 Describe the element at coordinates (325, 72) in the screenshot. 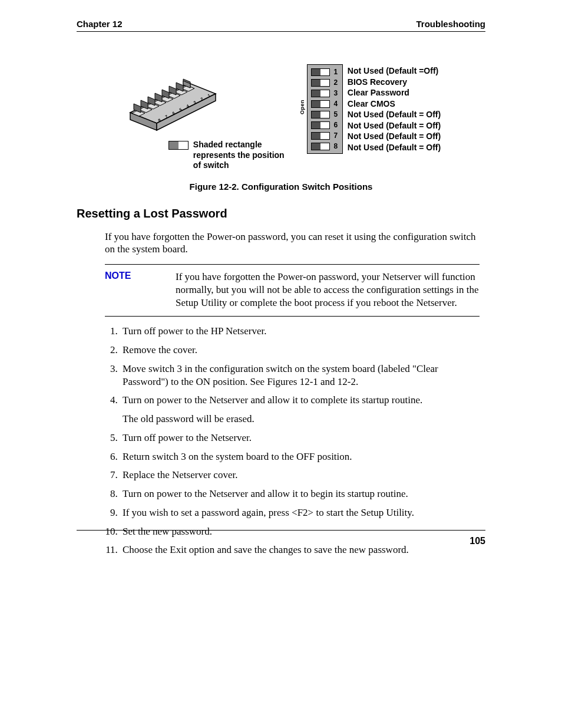

I see `switch-row: 1` at that location.